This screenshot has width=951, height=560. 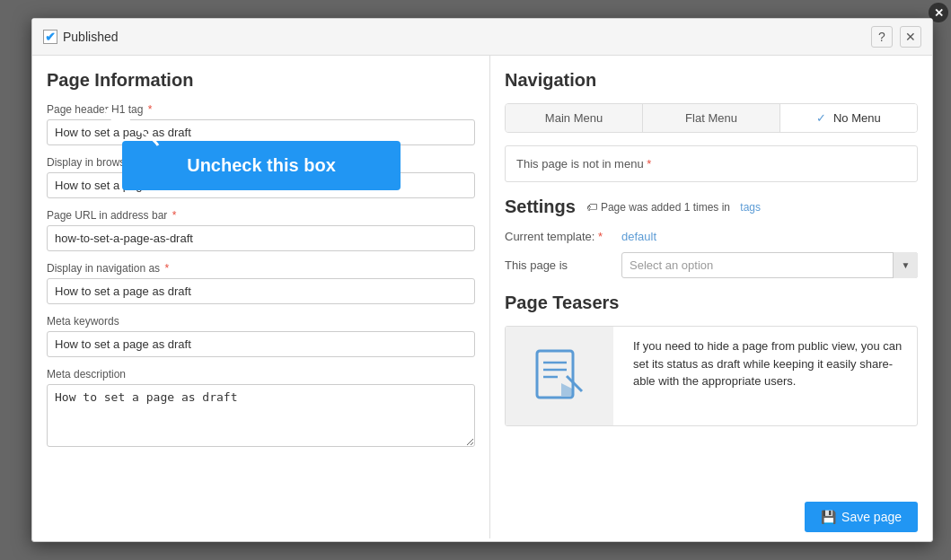 What do you see at coordinates (260, 81) in the screenshot?
I see `page-information-title: Page Information` at bounding box center [260, 81].